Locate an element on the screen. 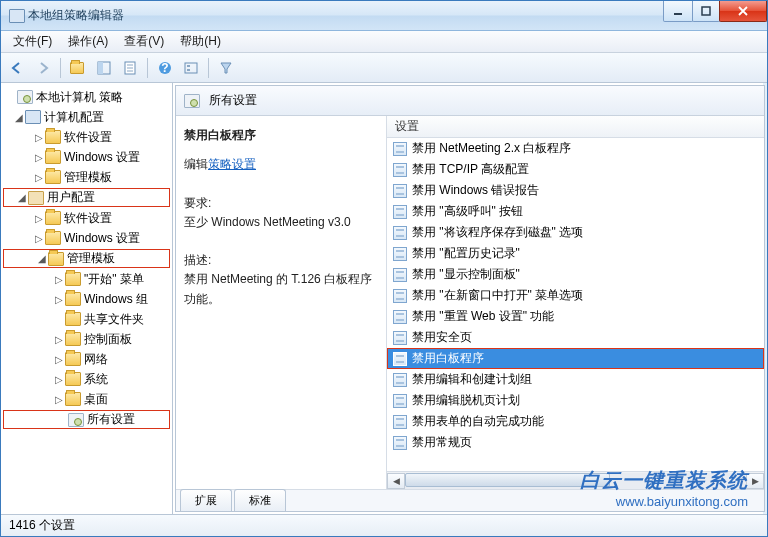 This screenshot has height=537, width=768. list-row: 禁用常规页 is located at coordinates (576, 442).